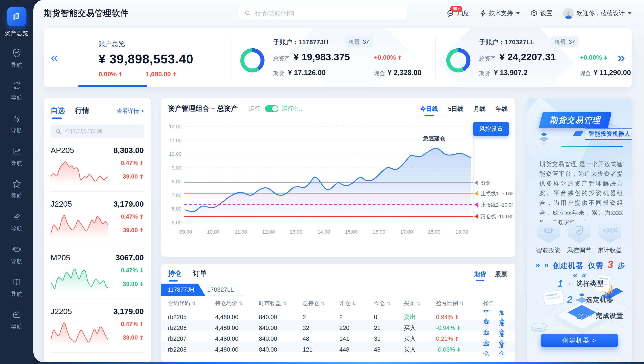 The height and width of the screenshot is (364, 644). Describe the element at coordinates (58, 131) in the screenshot. I see `search-icon` at that location.